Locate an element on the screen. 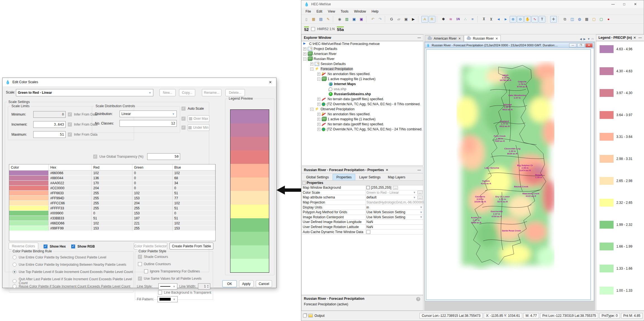 This screenshot has height=321, width=644. dock-icon is located at coordinates (305, 315).